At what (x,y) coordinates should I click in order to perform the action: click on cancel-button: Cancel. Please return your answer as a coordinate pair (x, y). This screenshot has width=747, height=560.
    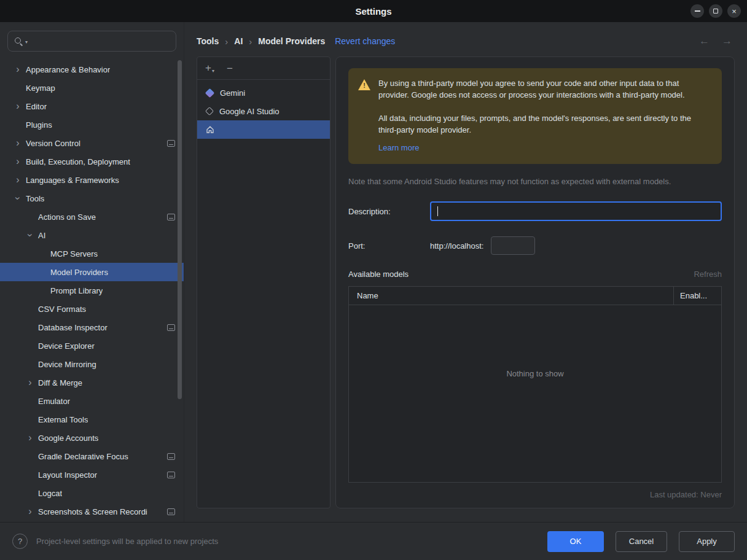
    Looking at the image, I should click on (641, 542).